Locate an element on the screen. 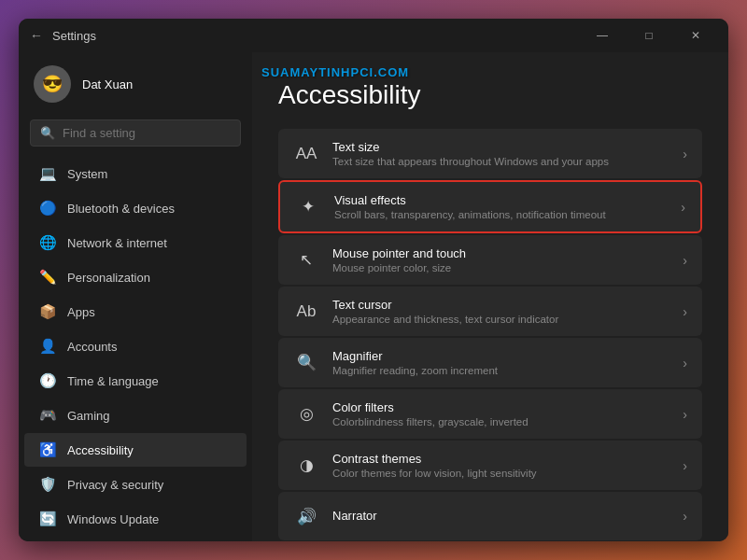 The width and height of the screenshot is (747, 560). network-icon: 🌐 is located at coordinates (48, 243).